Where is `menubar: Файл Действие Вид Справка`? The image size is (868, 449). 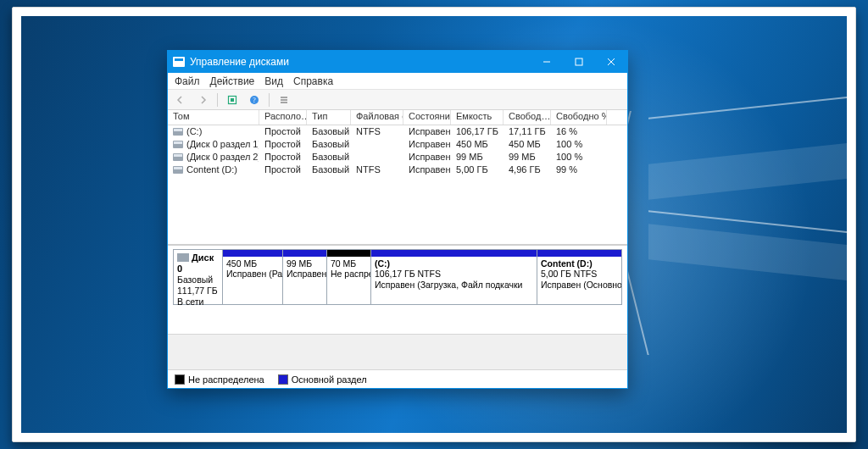
menubar: Файл Действие Вид Справка is located at coordinates (398, 81).